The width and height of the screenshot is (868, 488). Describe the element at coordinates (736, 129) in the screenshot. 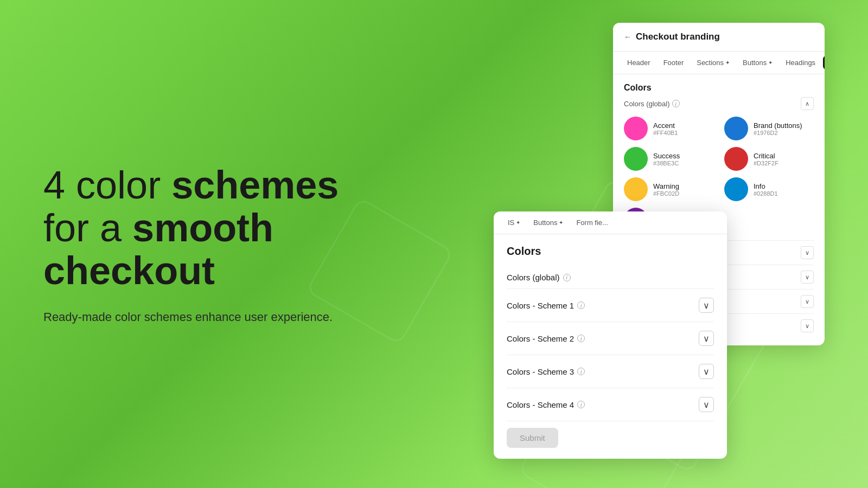

I see `brand-color-circle` at that location.